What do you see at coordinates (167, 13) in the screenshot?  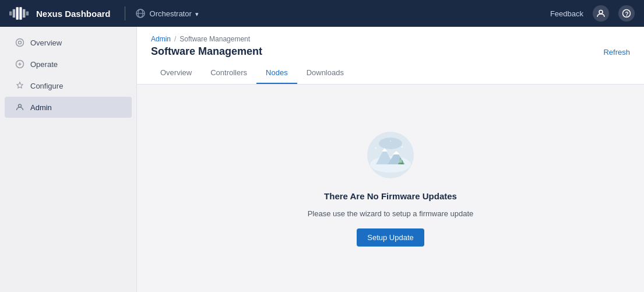 I see `orchestrator-selector: Orchestrator` at bounding box center [167, 13].